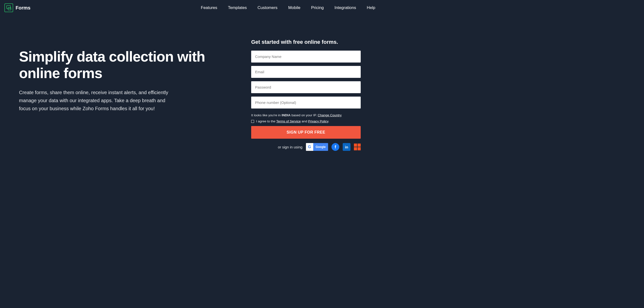 The image size is (644, 308). Describe the element at coordinates (306, 56) in the screenshot. I see `company-name-input` at that location.